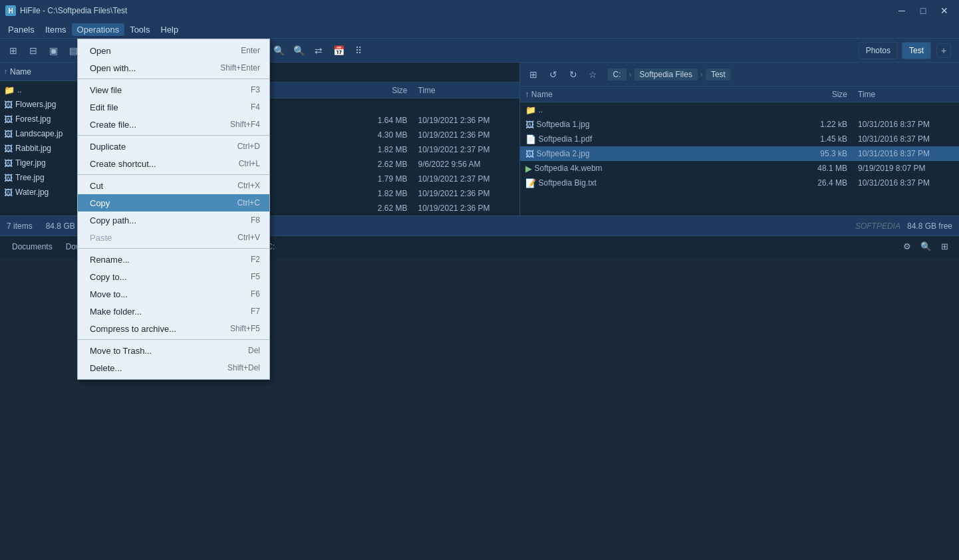  Describe the element at coordinates (740, 168) in the screenshot. I see `table-row: ▶Softpedia 4k.webm 48.1 MB 9/19/2019 8:0…` at that location.